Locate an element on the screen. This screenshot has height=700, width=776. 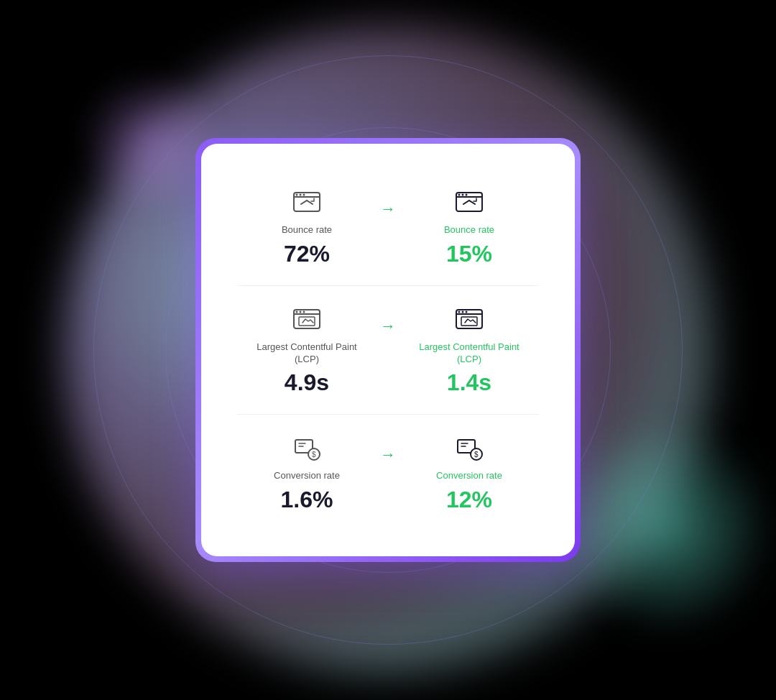
conversion-rate-arrow: → is located at coordinates (388, 455).